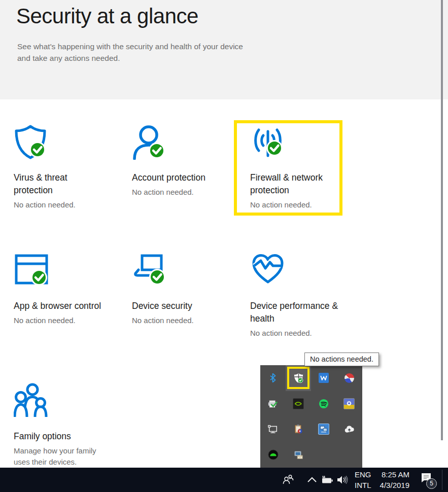  Describe the element at coordinates (186, 270) in the screenshot. I see `laptop-check-icon` at that location.